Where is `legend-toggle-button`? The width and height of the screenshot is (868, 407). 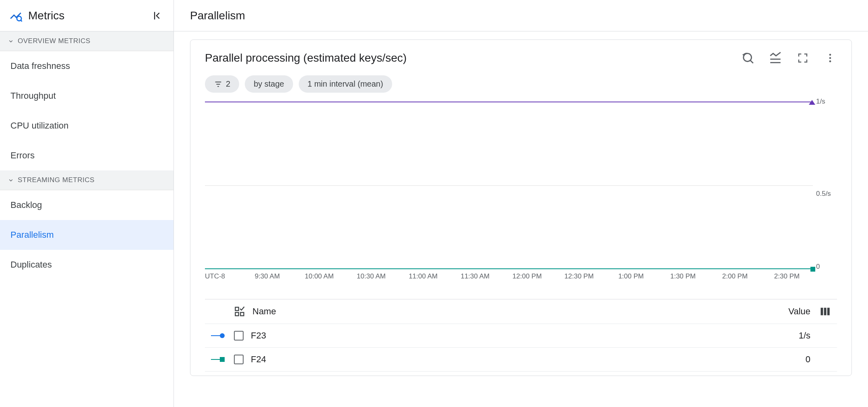
legend-toggle-button is located at coordinates (775, 58).